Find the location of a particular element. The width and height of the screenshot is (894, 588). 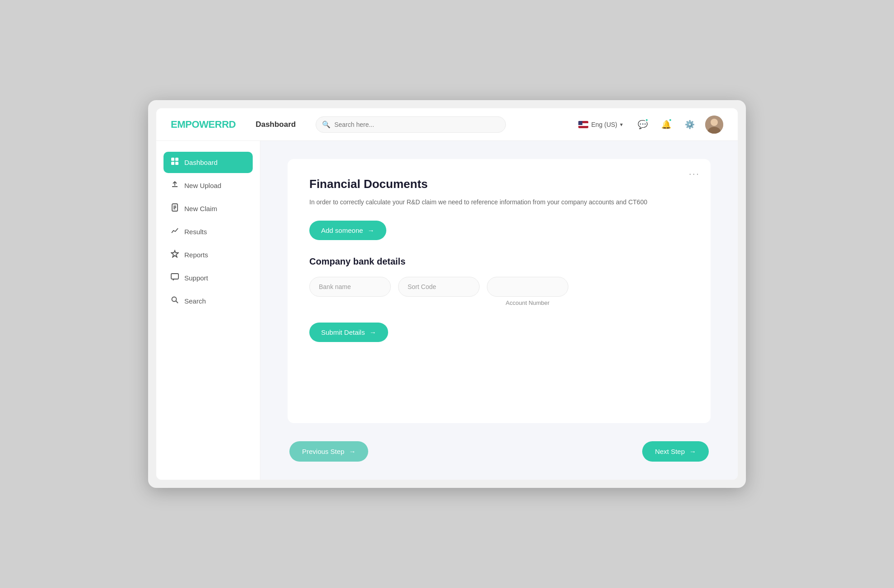

chart-icon is located at coordinates (175, 232).